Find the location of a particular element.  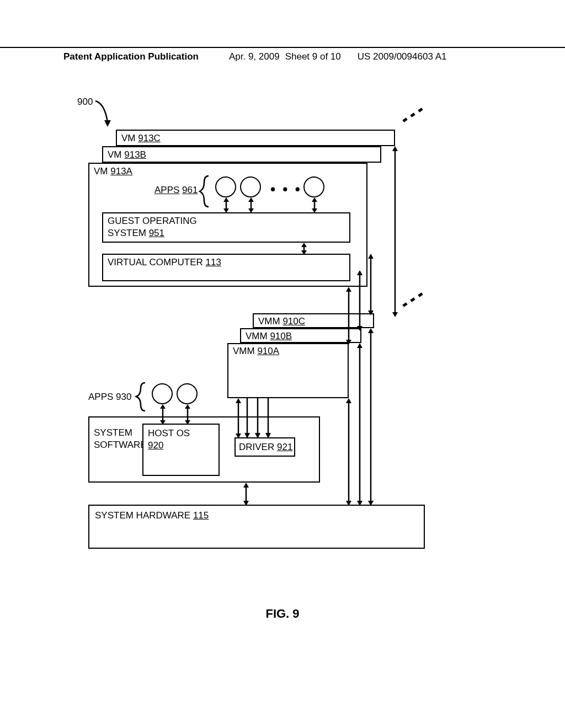

driver-num: 921 is located at coordinates (285, 447).